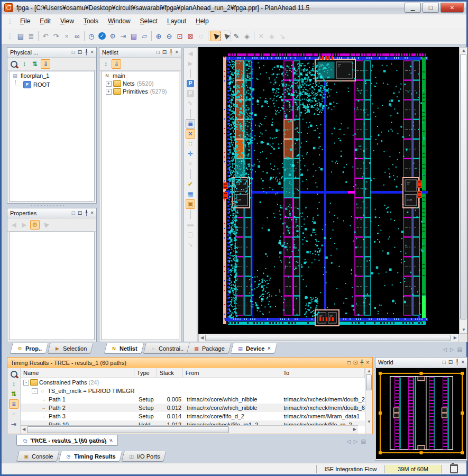 The height and width of the screenshot is (476, 468). What do you see at coordinates (77, 373) in the screenshot?
I see `column-header-name: Name` at bounding box center [77, 373].